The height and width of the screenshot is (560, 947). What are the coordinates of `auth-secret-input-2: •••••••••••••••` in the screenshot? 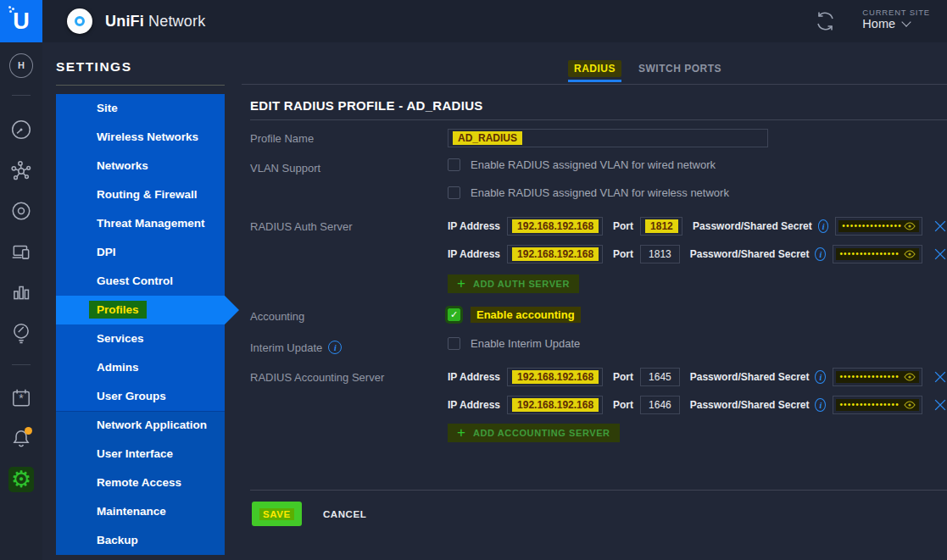 It's located at (877, 254).